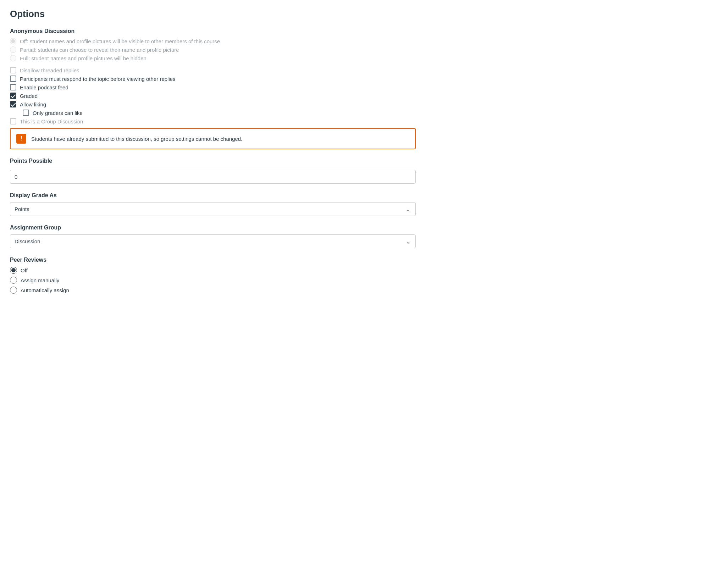  Describe the element at coordinates (13, 58) in the screenshot. I see `anon-full-radio` at that location.